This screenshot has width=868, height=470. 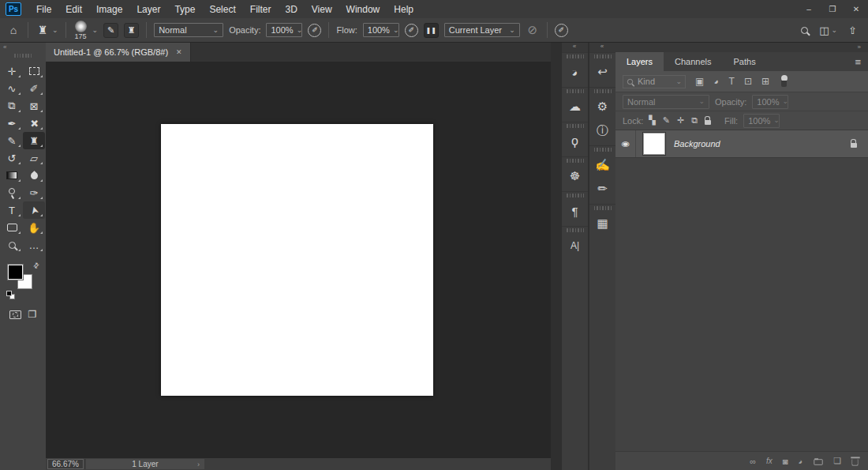 What do you see at coordinates (716, 81) in the screenshot?
I see `filter-adjustment-icon: ◑` at bounding box center [716, 81].